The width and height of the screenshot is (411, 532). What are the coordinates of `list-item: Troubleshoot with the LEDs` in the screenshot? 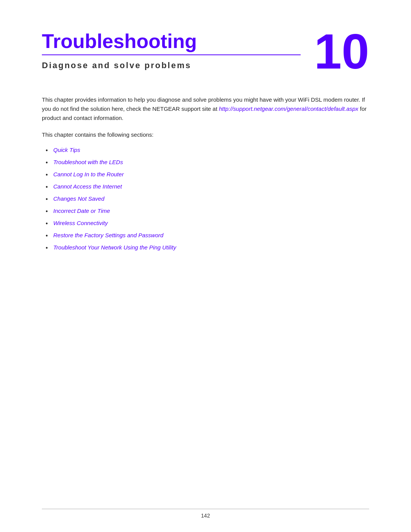 It's located at (211, 162).